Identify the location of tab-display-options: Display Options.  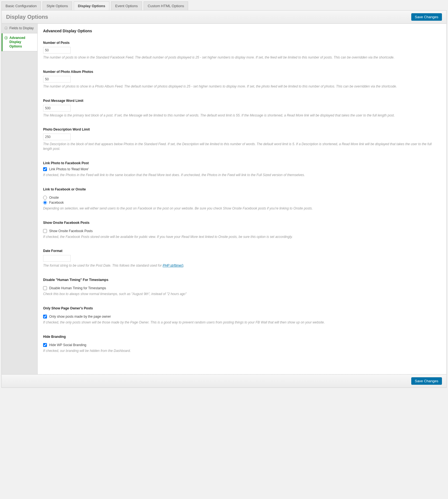
(92, 6).